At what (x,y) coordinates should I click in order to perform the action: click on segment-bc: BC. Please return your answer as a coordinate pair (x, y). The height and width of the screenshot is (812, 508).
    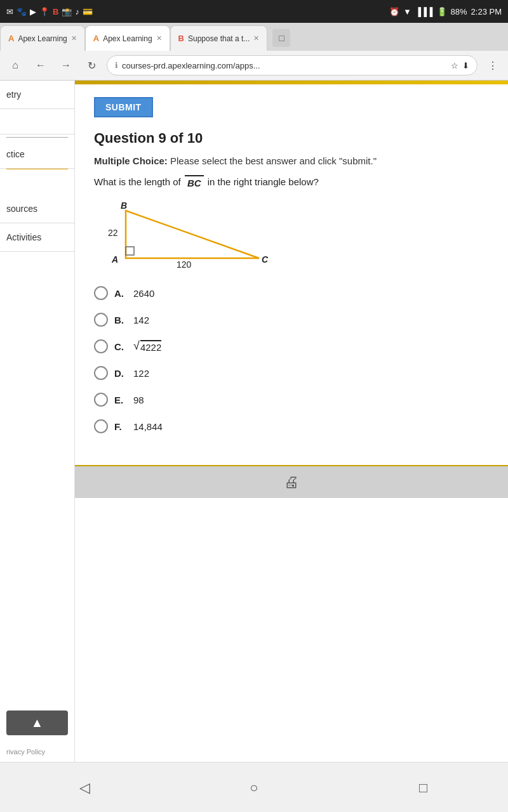
    Looking at the image, I should click on (194, 181).